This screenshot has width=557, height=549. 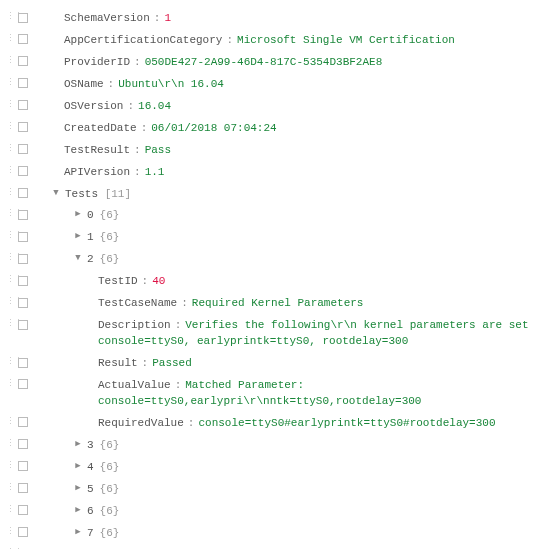 I want to click on property-row: ⋮⋮OSVersion:16.04, so click(x=278, y=107).